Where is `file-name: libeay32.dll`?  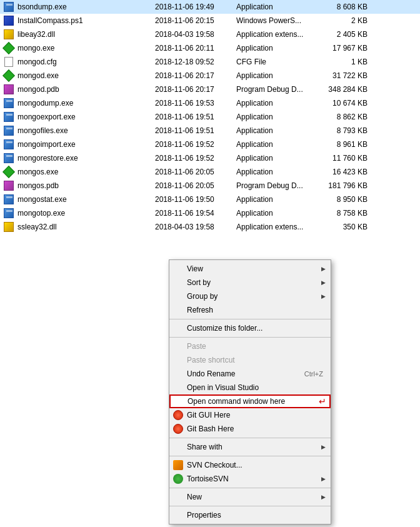 file-name: libeay32.dll is located at coordinates (86, 34).